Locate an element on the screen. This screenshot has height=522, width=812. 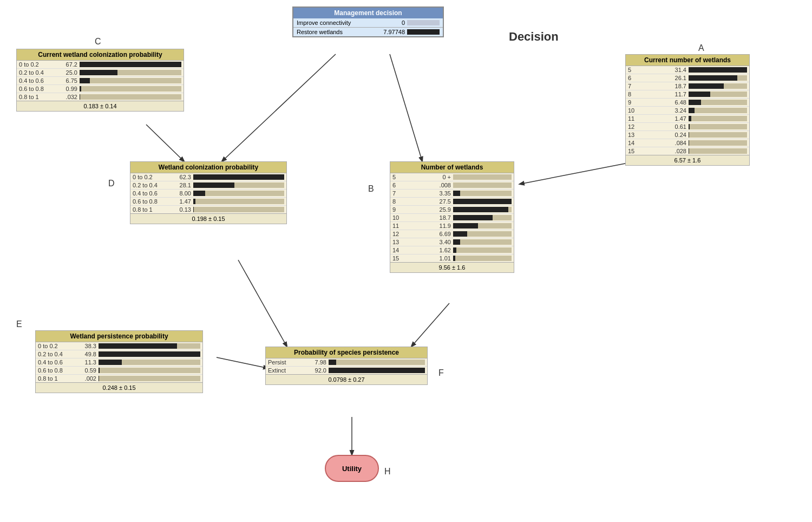
node-f: Probability of species persistence Persi… is located at coordinates (346, 366).